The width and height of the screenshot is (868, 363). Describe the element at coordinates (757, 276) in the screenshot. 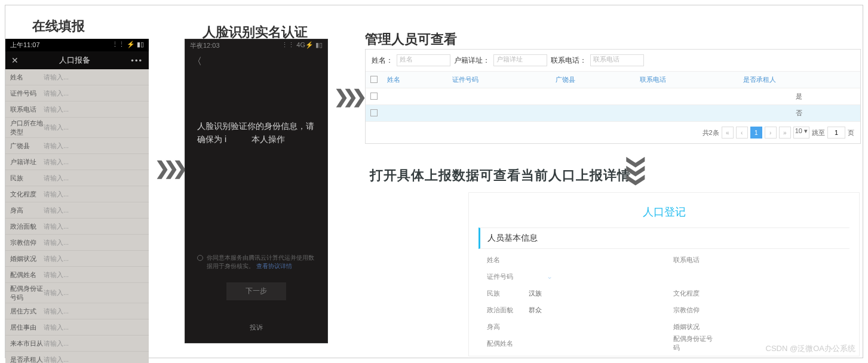

I see `detail-field` at that location.